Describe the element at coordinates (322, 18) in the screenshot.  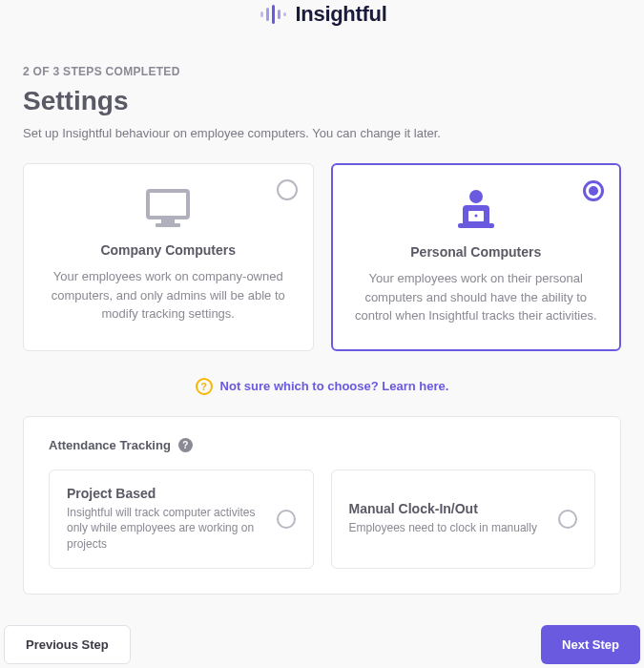
I see `logo-container: Insightful` at that location.